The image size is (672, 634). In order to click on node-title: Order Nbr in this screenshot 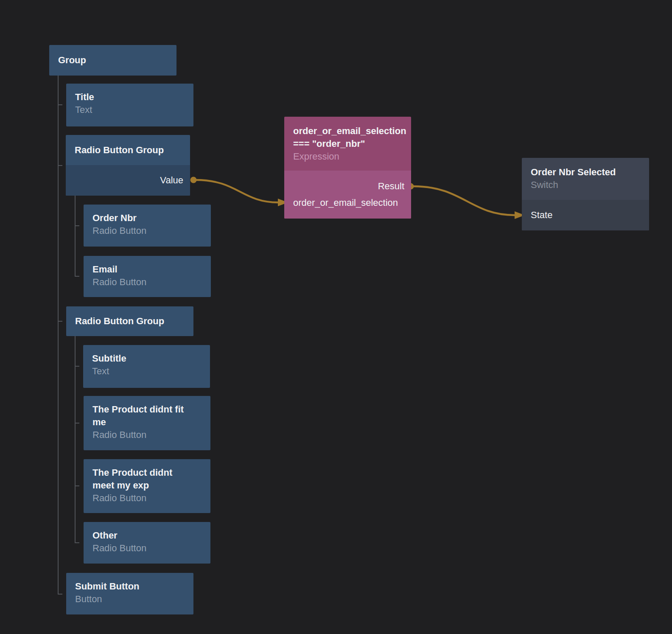, I will do `click(139, 218)`.